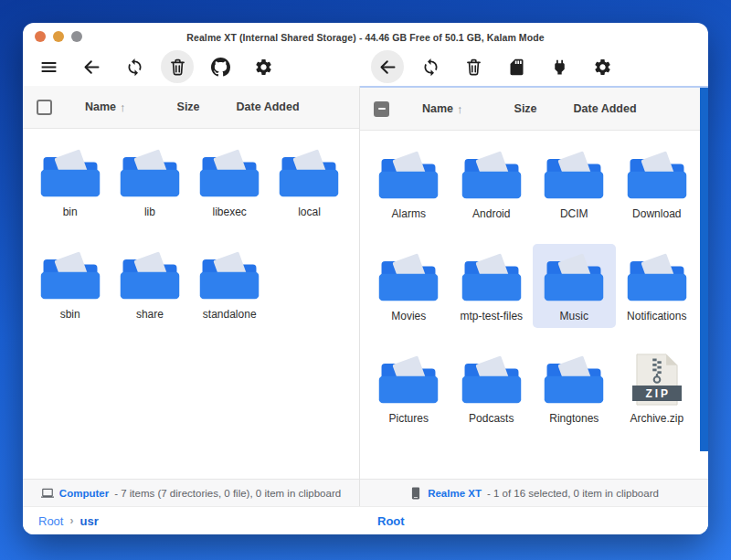 Image resolution: width=731 pixels, height=560 pixels. Describe the element at coordinates (230, 212) in the screenshot. I see `file-name: libexec` at that location.